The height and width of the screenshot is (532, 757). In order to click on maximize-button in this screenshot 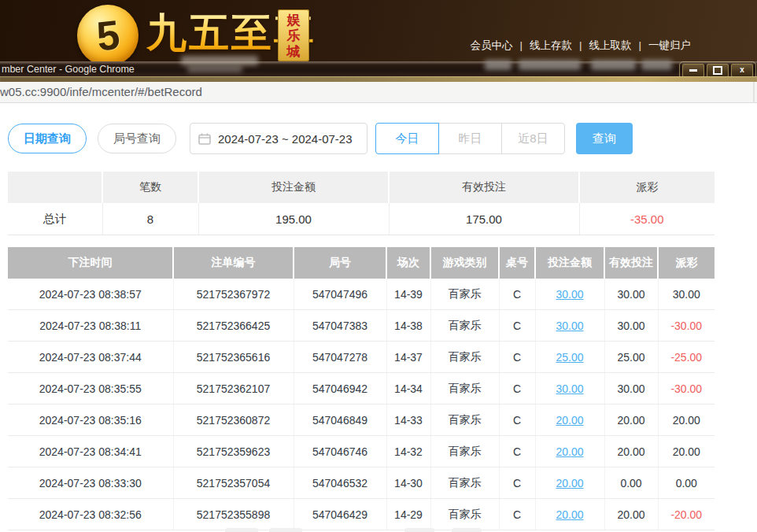, I will do `click(718, 71)`.